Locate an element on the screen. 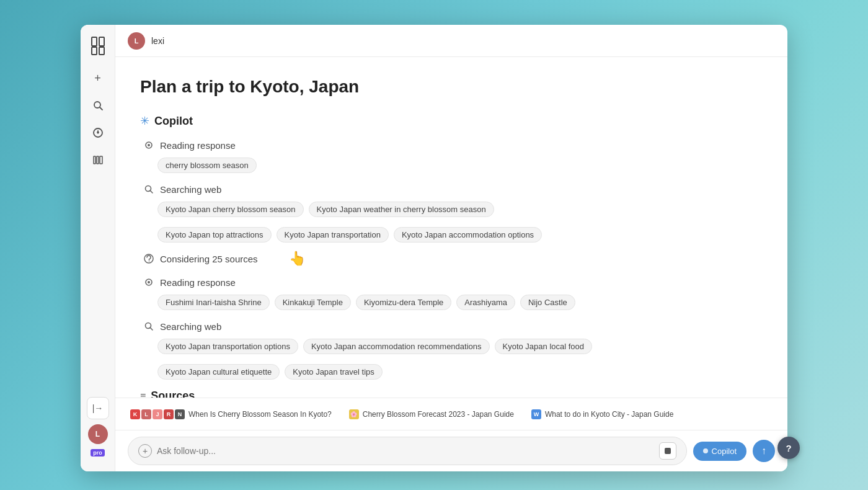 The width and height of the screenshot is (868, 490). followup-plus-button: + is located at coordinates (145, 451).